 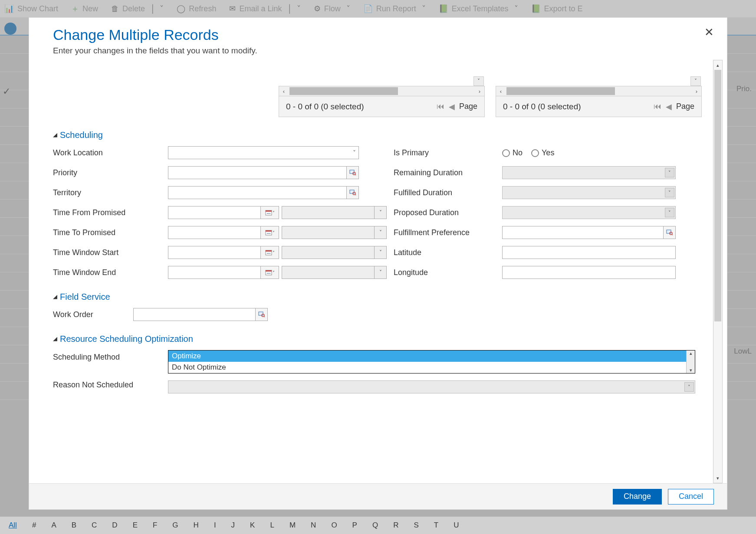 I want to click on label-priority: Priority, so click(x=110, y=173).